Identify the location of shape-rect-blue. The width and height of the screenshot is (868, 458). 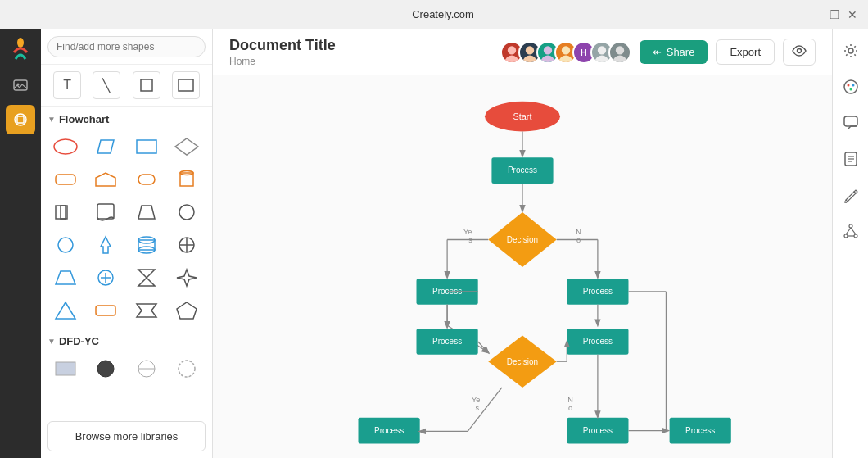
(147, 147).